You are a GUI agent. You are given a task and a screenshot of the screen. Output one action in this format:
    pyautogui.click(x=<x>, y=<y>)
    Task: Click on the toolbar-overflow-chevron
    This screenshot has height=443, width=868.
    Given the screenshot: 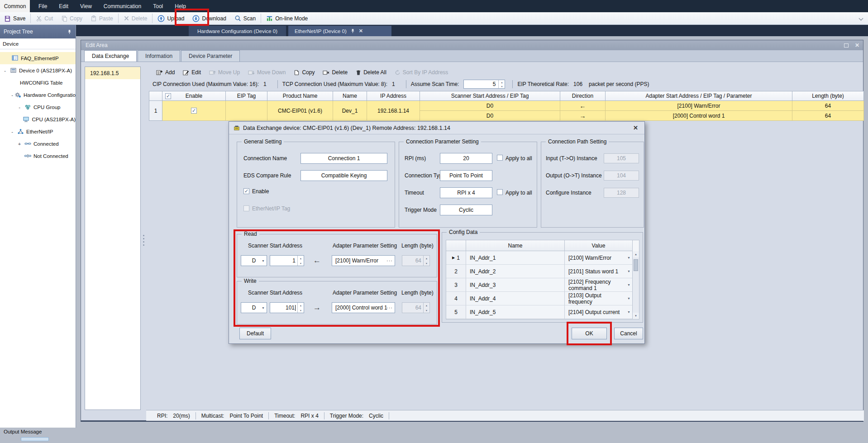 What is the action you would take?
    pyautogui.click(x=861, y=19)
    